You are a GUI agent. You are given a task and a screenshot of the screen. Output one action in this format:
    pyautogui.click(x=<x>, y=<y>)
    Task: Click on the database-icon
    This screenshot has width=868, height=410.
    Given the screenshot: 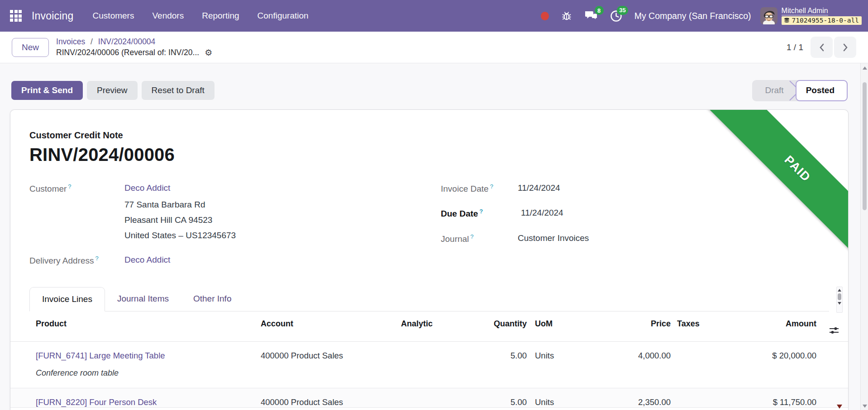 What is the action you would take?
    pyautogui.click(x=787, y=21)
    